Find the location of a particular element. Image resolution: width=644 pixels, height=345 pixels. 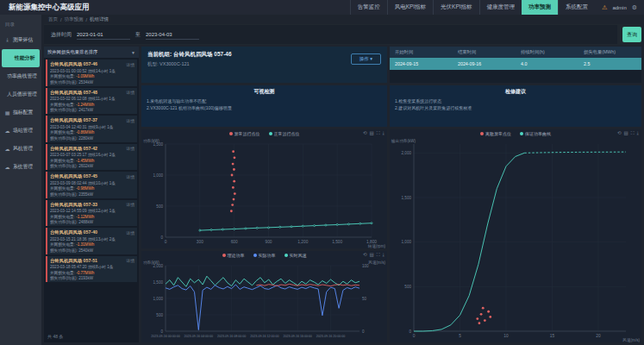

card-title: 台铃风机四风场 057-46 is located at coordinates (88, 64).